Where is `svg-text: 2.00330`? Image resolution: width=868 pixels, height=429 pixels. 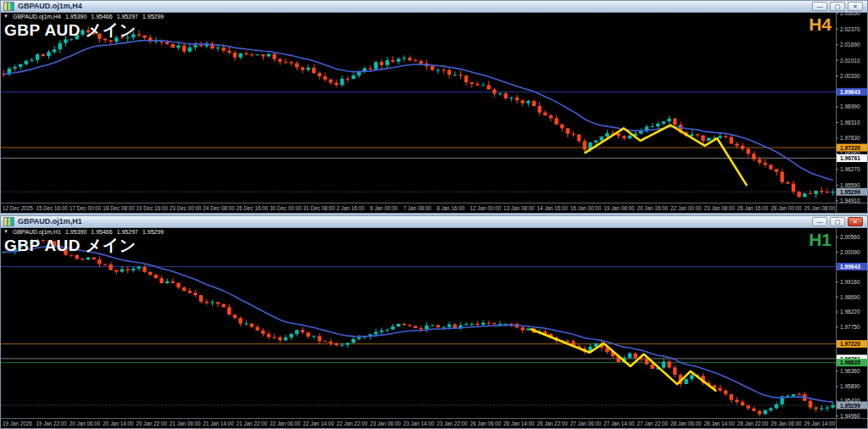
svg-text: 2.00330 is located at coordinates (850, 76).